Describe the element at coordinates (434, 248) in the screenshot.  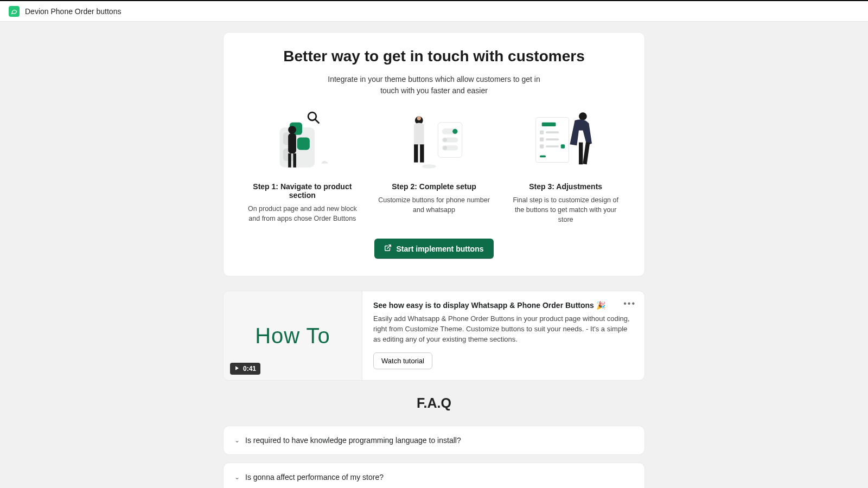
I see `start-implement-button: Start implement buttons` at that location.